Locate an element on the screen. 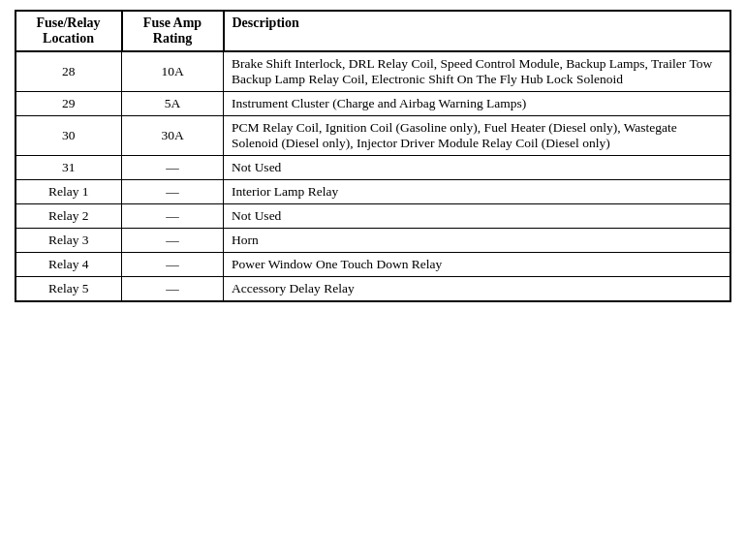 Image resolution: width=745 pixels, height=560 pixels. table-row: Relay 3—Horn is located at coordinates (373, 240).